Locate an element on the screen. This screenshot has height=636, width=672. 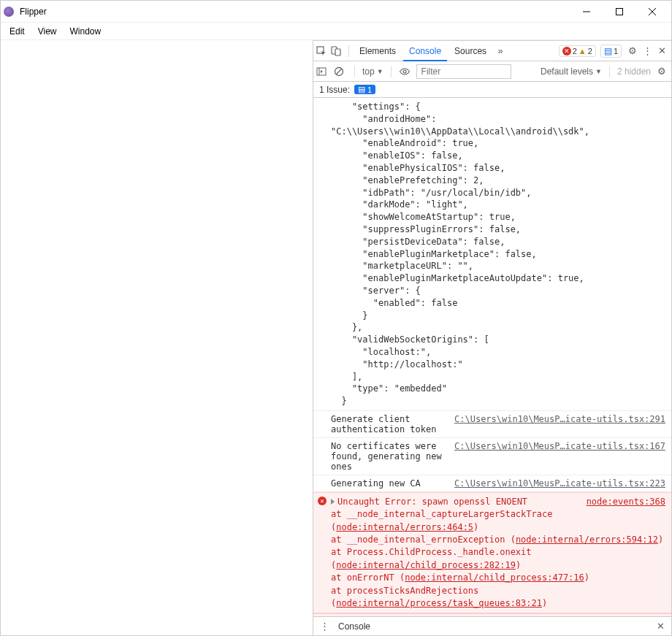
more-tabs-icon: » is located at coordinates (500, 51).